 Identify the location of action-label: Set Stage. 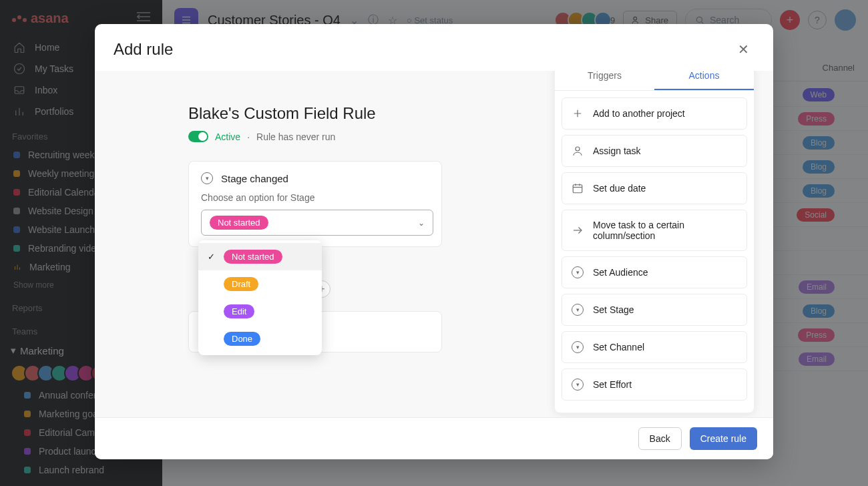
(614, 310).